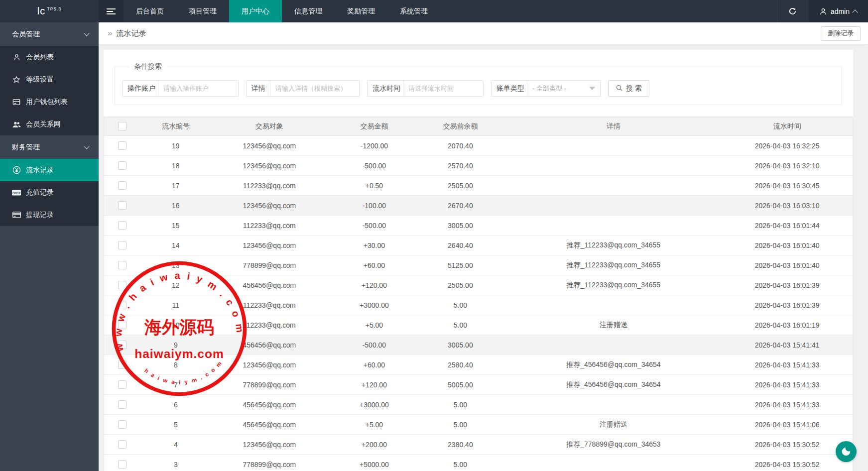 The height and width of the screenshot is (471, 868). I want to click on search-icon, so click(620, 89).